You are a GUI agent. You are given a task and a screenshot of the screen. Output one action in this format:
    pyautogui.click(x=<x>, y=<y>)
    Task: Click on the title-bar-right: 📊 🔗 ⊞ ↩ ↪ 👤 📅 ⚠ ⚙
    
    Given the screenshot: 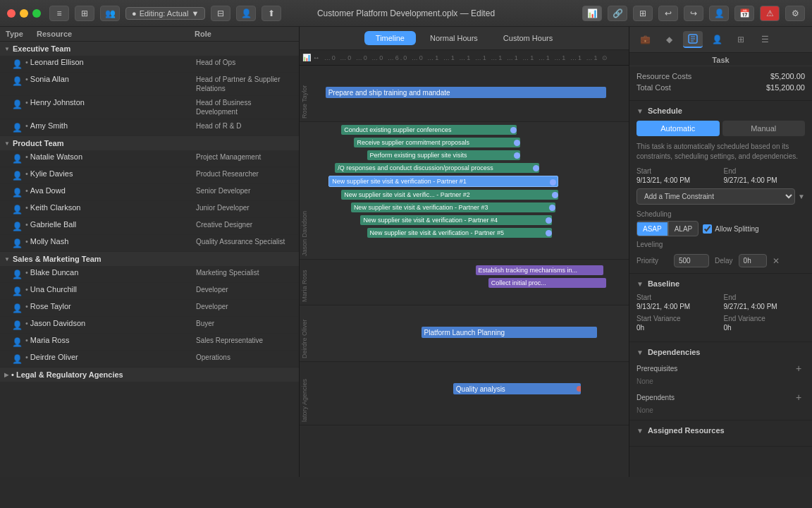 What is the action you would take?
    pyautogui.click(x=694, y=13)
    